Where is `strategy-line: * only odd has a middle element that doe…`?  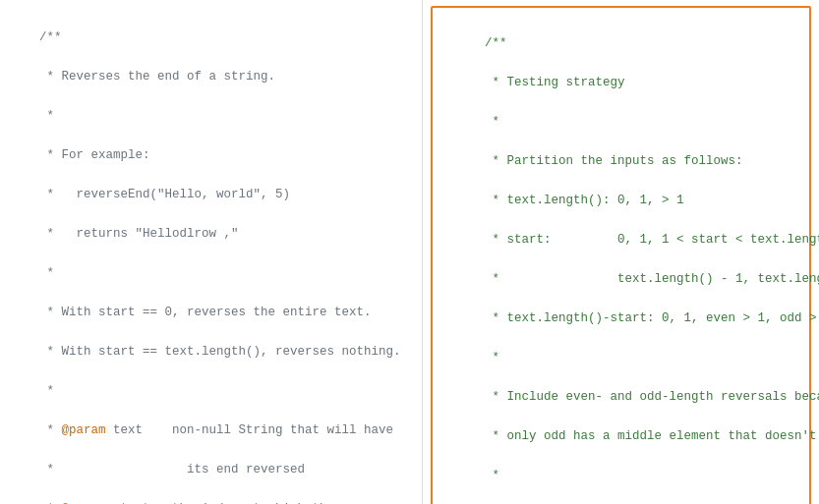
strategy-line: * only odd has a middle element that doe… is located at coordinates (652, 436).